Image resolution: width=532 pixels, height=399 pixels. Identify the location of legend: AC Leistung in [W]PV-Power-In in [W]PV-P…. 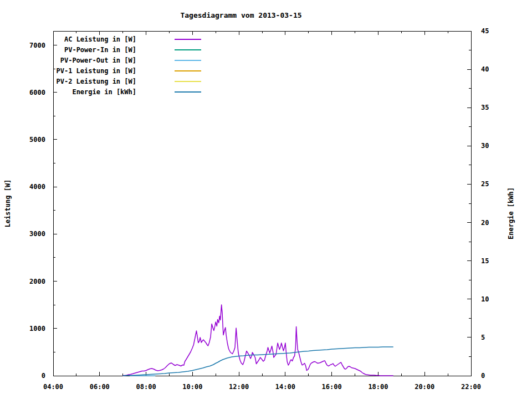
(105, 65).